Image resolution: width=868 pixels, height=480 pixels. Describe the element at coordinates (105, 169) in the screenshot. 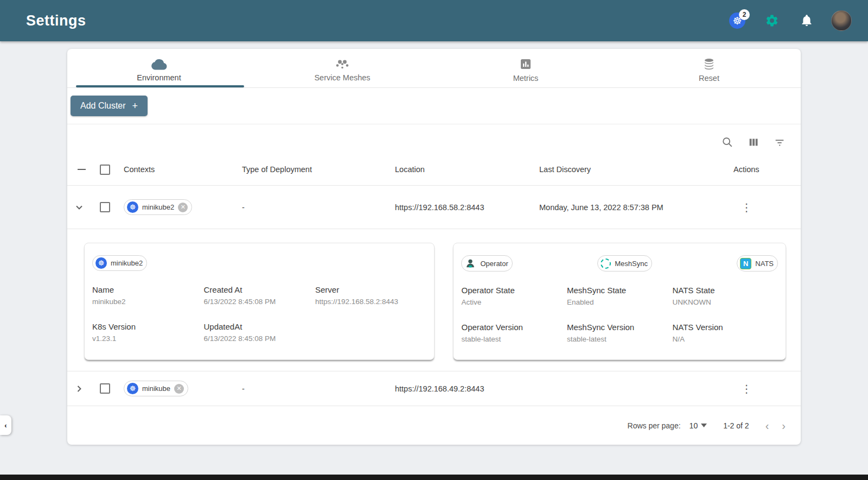

I see `select-all-checkbox` at that location.